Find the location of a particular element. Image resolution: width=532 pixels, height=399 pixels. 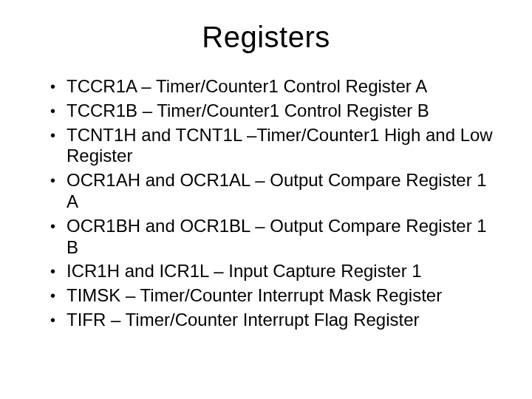

list-item: TCCR1B – Timer/Counter1 Control Register… is located at coordinates (276, 111).